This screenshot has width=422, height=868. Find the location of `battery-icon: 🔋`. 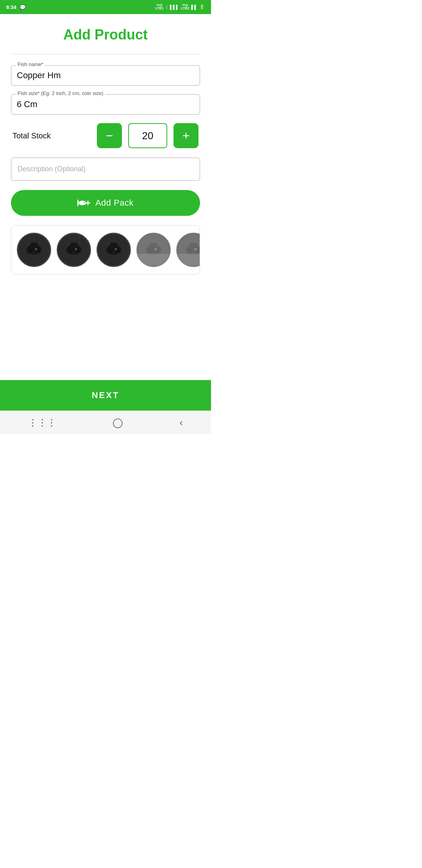

battery-icon: 🔋 is located at coordinates (202, 7).